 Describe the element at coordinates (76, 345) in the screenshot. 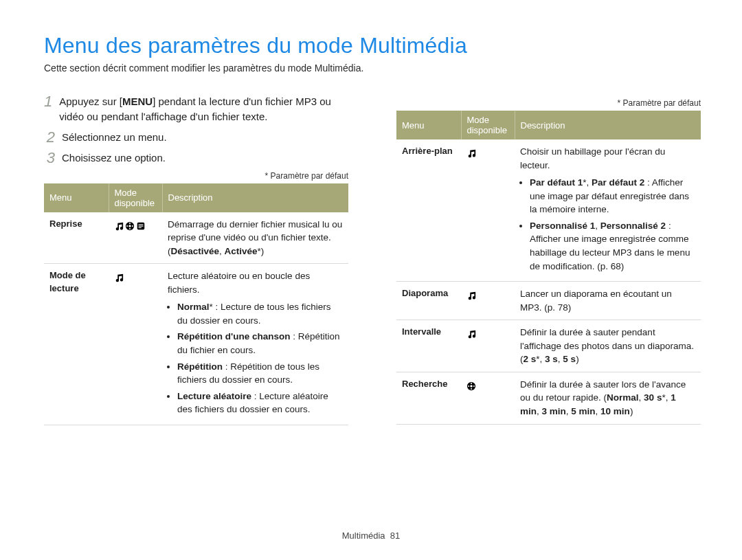

I see `menu-cell: Mode de lecture` at that location.